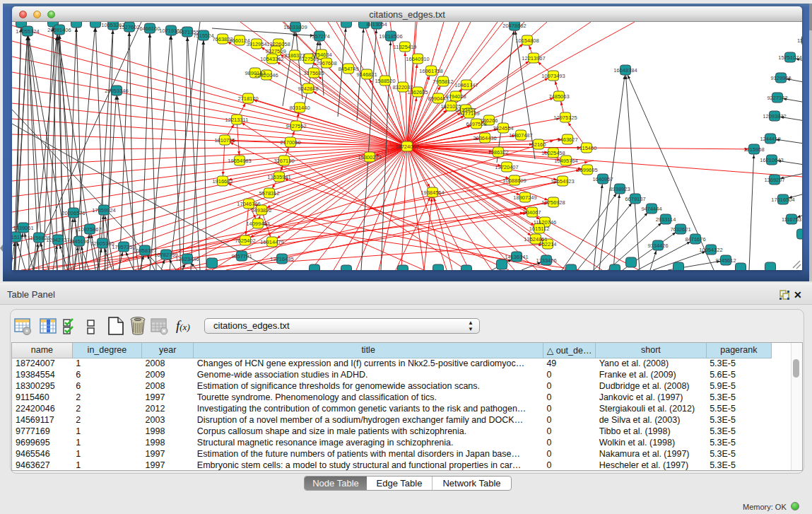 The image size is (812, 514). I want to click on svg-text: 7485063, so click(558, 96).